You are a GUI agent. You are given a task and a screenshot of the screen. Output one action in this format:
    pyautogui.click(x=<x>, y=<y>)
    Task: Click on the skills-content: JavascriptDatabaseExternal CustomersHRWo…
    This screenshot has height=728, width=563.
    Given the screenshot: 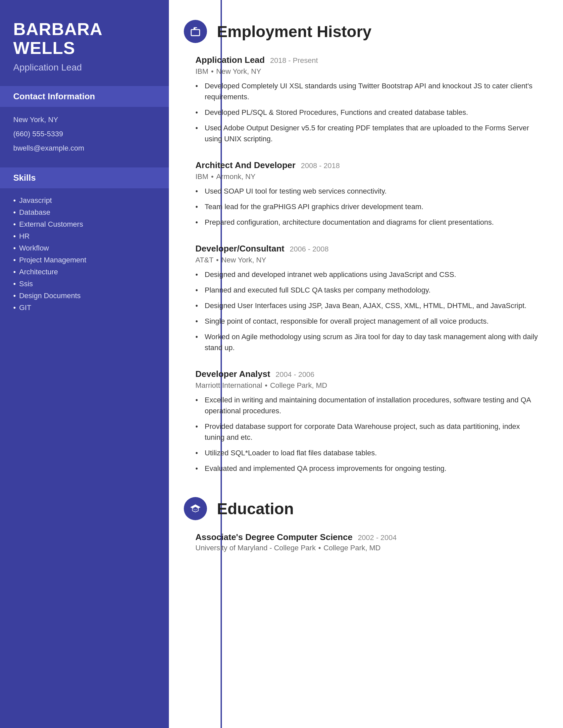 What is the action you would take?
    pyautogui.click(x=84, y=257)
    